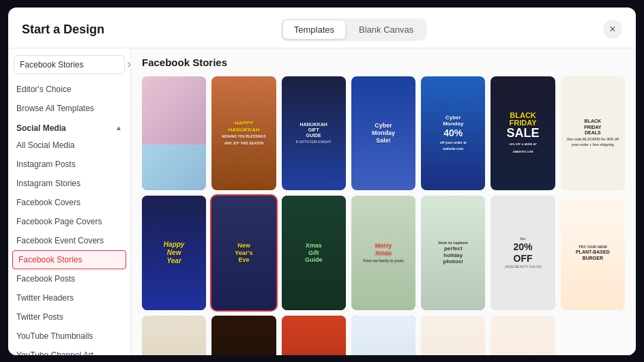 The width and height of the screenshot is (644, 362). I want to click on template-card: WASH, so click(314, 335).